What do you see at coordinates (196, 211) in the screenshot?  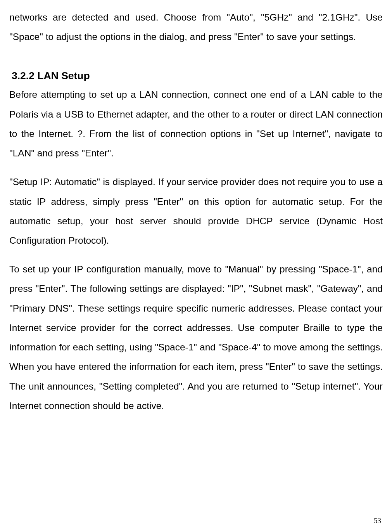 I see `body-paragraph-2: "Setup IP: Automatic" is displayed. If y…` at bounding box center [196, 211].